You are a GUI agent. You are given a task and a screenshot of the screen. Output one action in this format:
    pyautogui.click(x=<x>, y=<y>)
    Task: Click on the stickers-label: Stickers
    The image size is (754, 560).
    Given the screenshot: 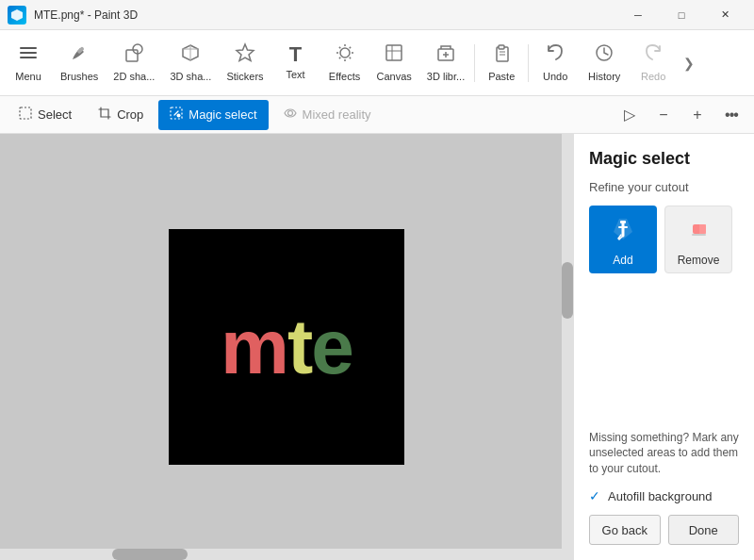 What is the action you would take?
    pyautogui.click(x=245, y=77)
    